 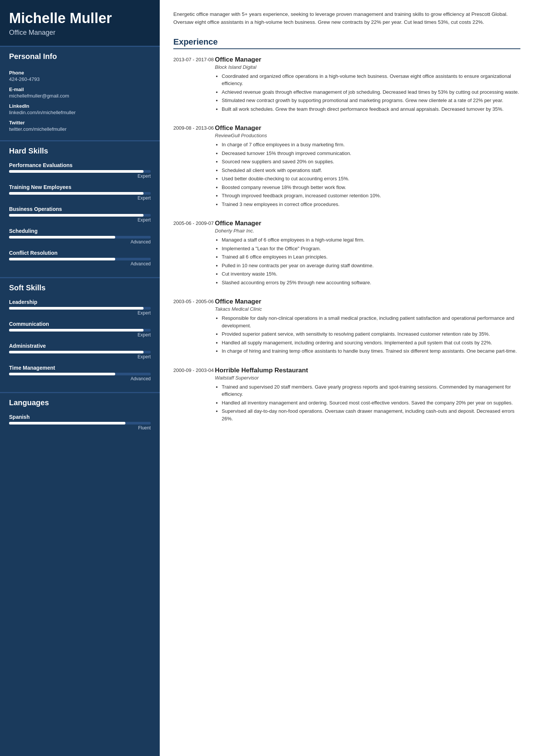 What do you see at coordinates (80, 253) in the screenshot?
I see `skill-name: Conflict Resolution` at bounding box center [80, 253].